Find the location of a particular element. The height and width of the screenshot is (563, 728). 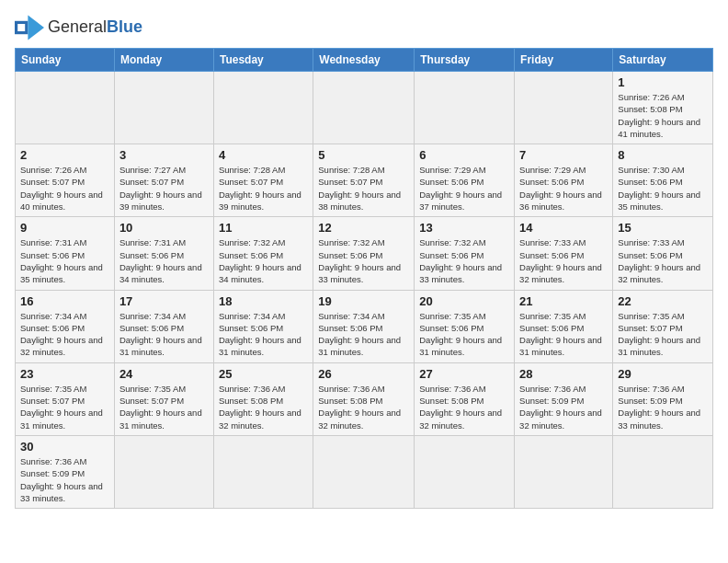

calendar-cell: 3Sunrise: 7:27 AM Sunset: 5:07 PM Daylig… is located at coordinates (164, 180).